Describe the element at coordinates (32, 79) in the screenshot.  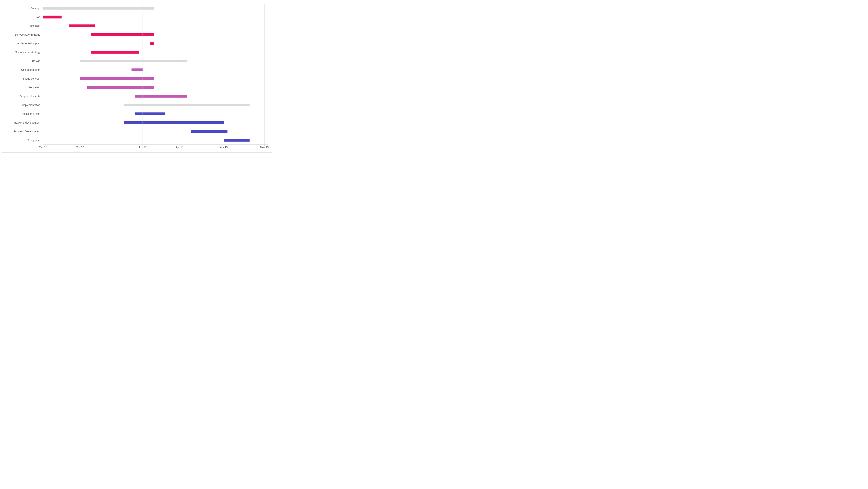
I see `task-label: Image concept` at that location.